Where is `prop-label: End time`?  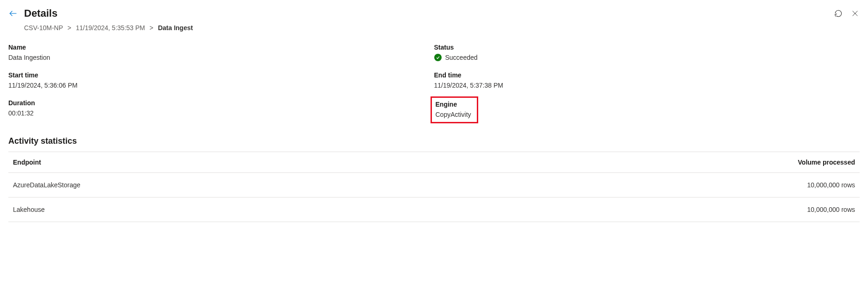
prop-label: End time is located at coordinates (647, 75).